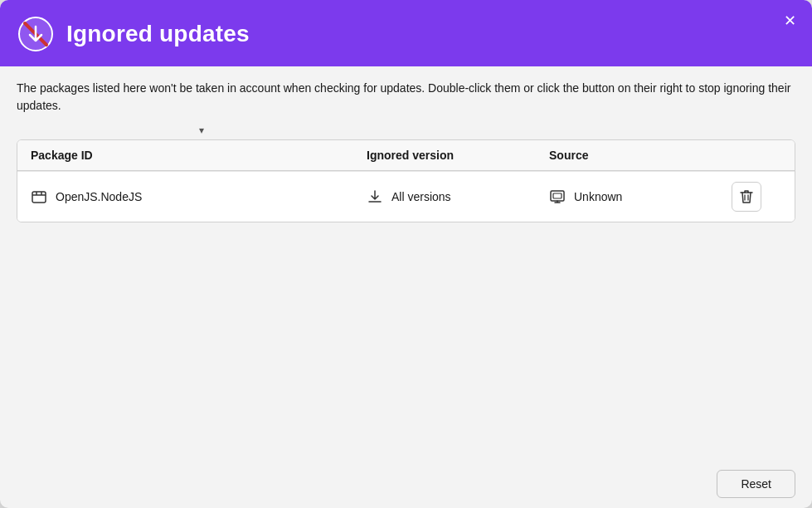 Image resolution: width=812 pixels, height=508 pixels. I want to click on remove-button, so click(746, 197).